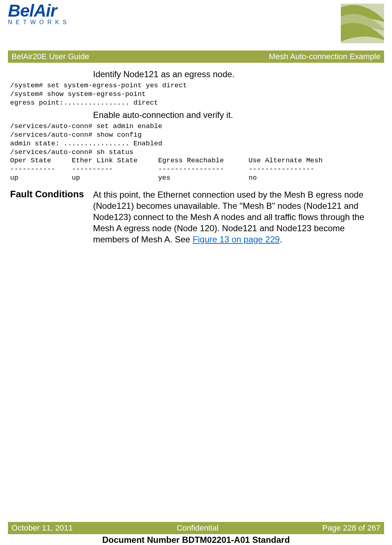  I want to click on swoosh-icon, so click(362, 24).